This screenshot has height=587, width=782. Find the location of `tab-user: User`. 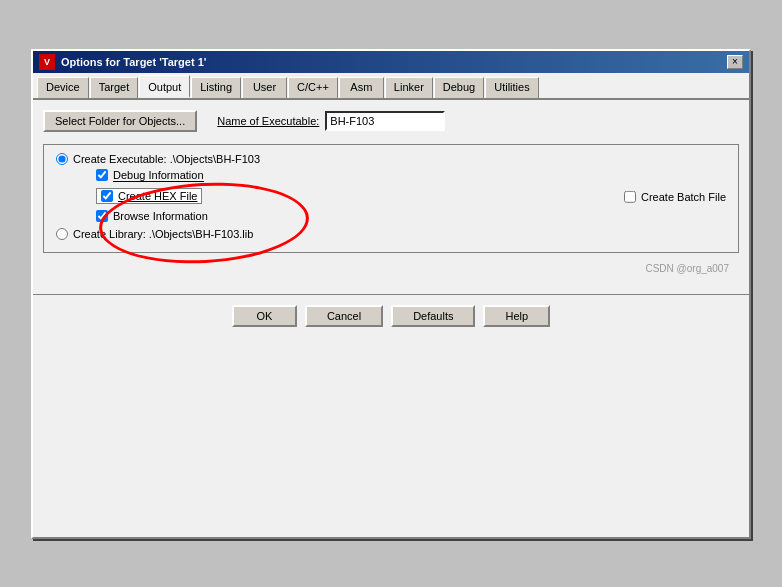

tab-user: User is located at coordinates (264, 88).